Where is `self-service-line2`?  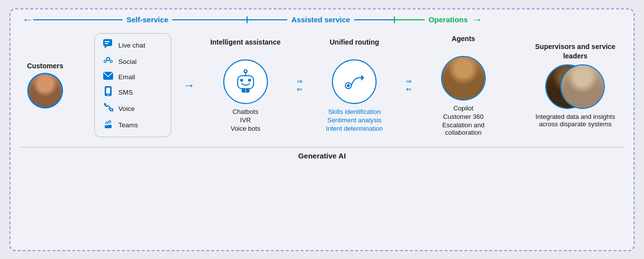
self-service-line2 is located at coordinates (209, 20).